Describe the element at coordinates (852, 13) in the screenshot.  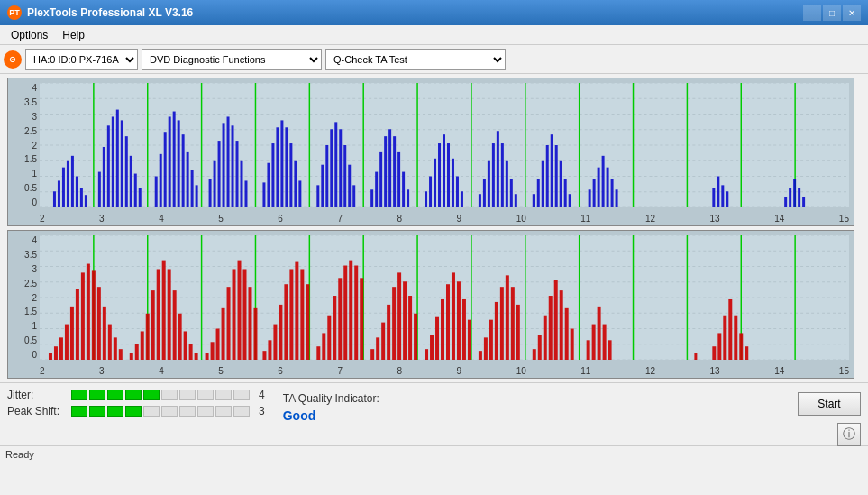
I see `close-button: ✕` at that location.